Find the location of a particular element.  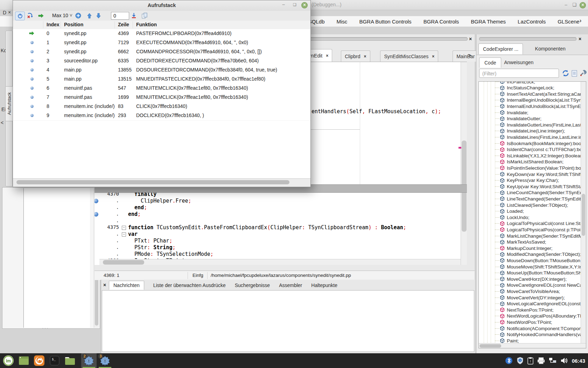

code-explorer-tree: IncPaintLock;IncStatusChangeLock;InsertT… is located at coordinates (532, 215).